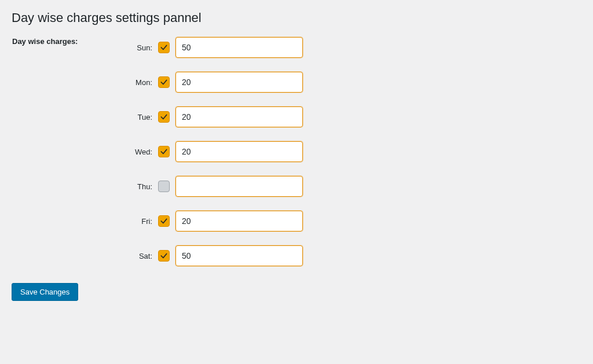  Describe the element at coordinates (164, 47) in the screenshot. I see `checkbox-sun` at that location.